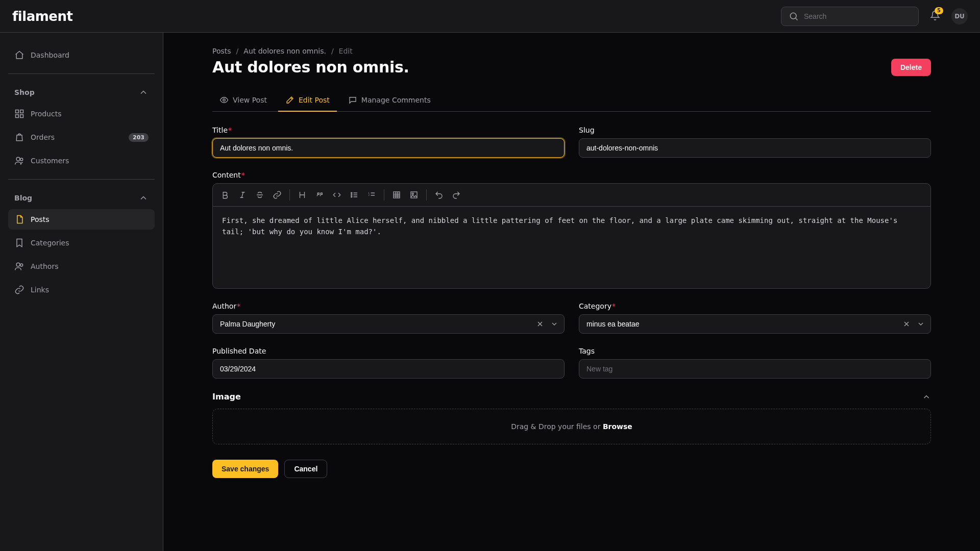 This screenshot has width=980, height=551. Describe the element at coordinates (921, 324) in the screenshot. I see `category-dropdown-toggle` at that location.